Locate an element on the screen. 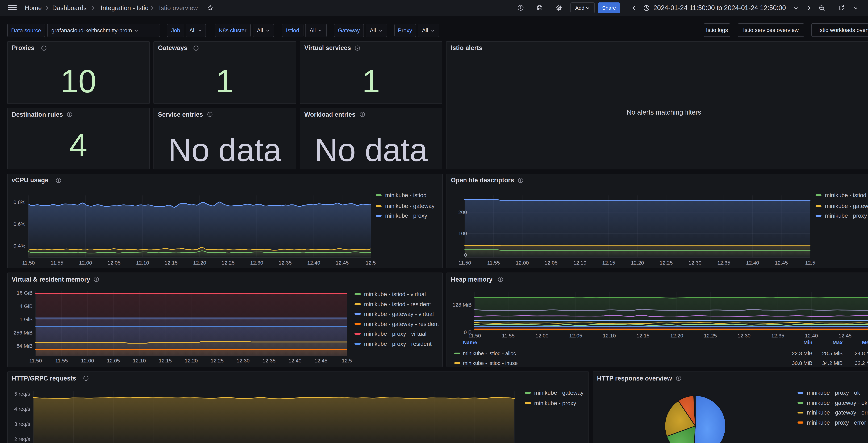 This screenshot has width=868, height=443. svg-text: Max is located at coordinates (838, 342).